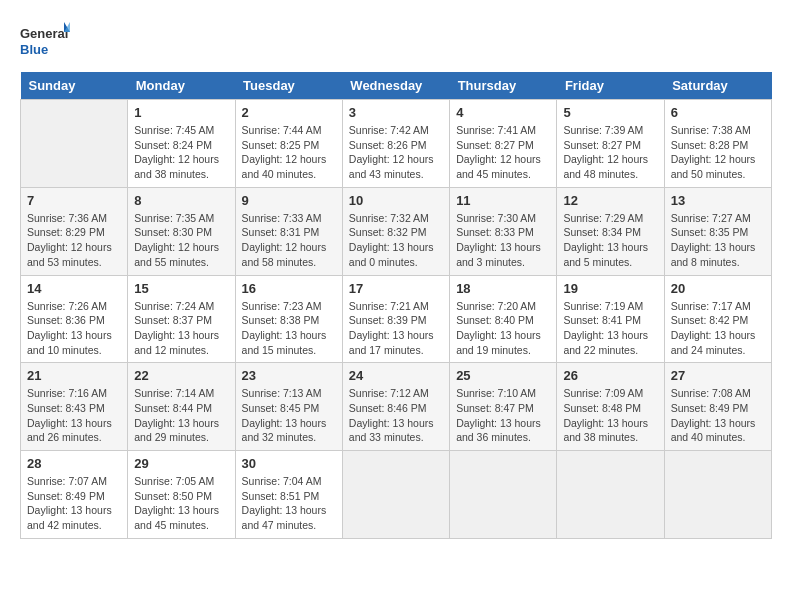 The height and width of the screenshot is (612, 792). Describe the element at coordinates (74, 319) in the screenshot. I see `calendar-cell: 14Sunrise: 7:26 AMSunset: 8:36 PMDayligh…` at that location.